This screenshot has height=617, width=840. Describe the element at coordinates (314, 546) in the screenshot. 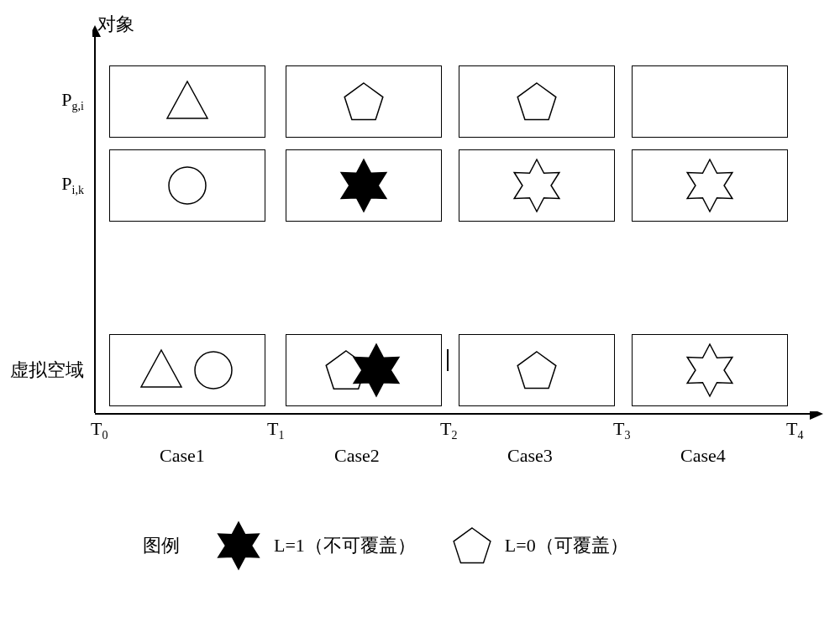

I see `legend-item-l1: L=1（不可覆盖）` at that location.